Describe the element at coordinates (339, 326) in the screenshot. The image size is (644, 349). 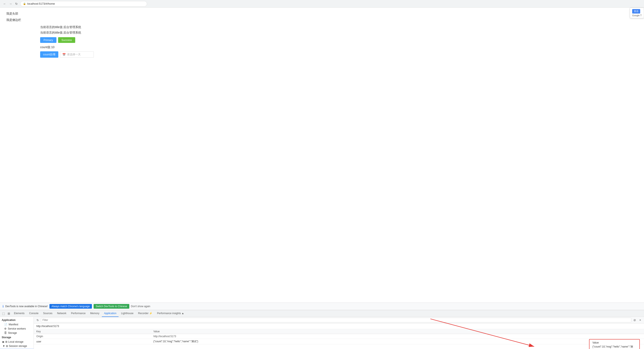
I see `storage-url-display: http://localhost:5173` at that location.